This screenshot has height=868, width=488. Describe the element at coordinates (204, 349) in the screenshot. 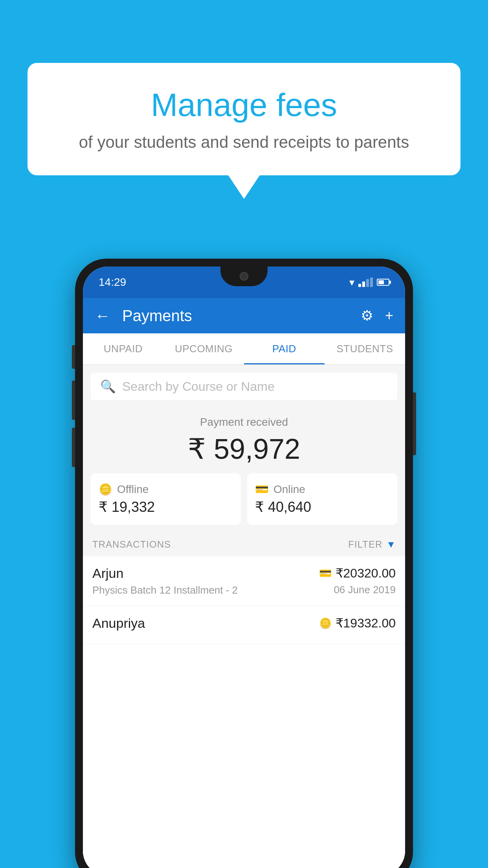

I see `tab-upcoming: UPCOMING` at that location.